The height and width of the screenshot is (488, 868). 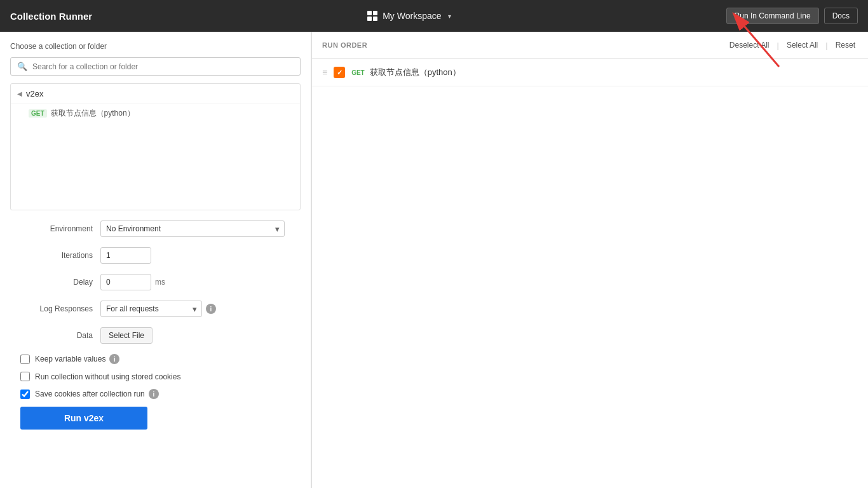 I want to click on method-badge: GET, so click(x=38, y=113).